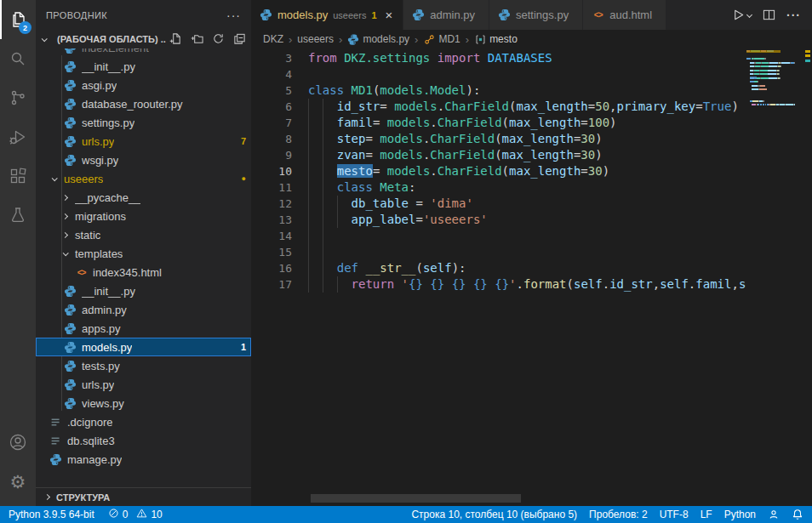  Describe the element at coordinates (272, 269) in the screenshot. I see `line-number: 16` at that location.